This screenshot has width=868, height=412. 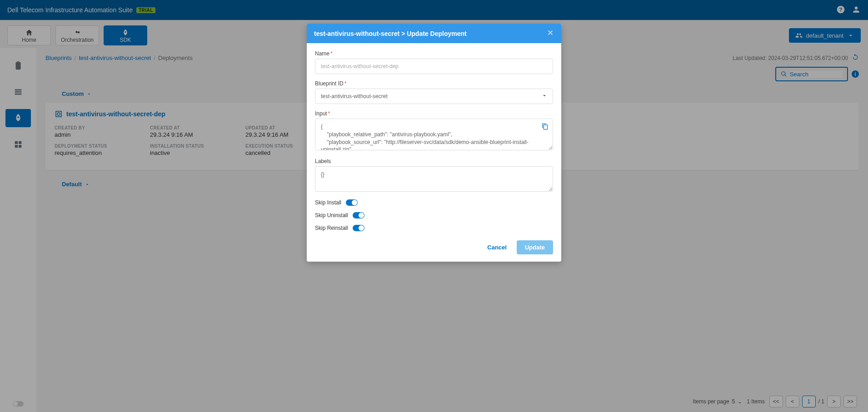 I want to click on skip-reinstall-toggle, so click(x=359, y=228).